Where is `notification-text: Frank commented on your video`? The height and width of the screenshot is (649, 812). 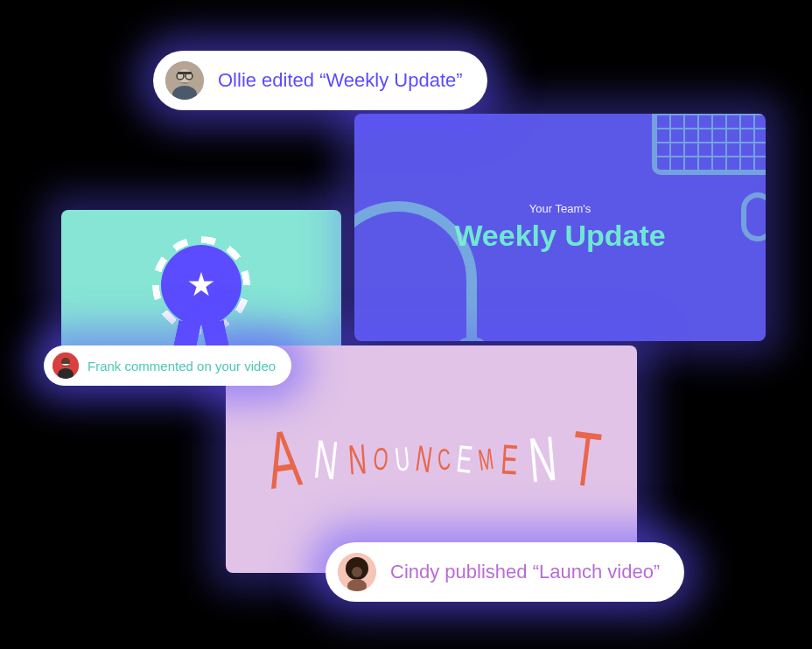
notification-text: Frank commented on your video is located at coordinates (182, 366).